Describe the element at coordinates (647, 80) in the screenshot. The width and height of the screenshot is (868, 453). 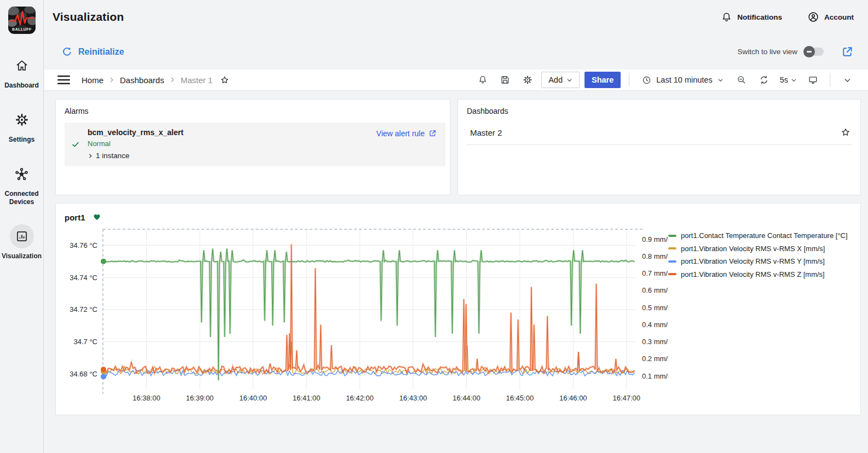
I see `clock-icon` at that location.